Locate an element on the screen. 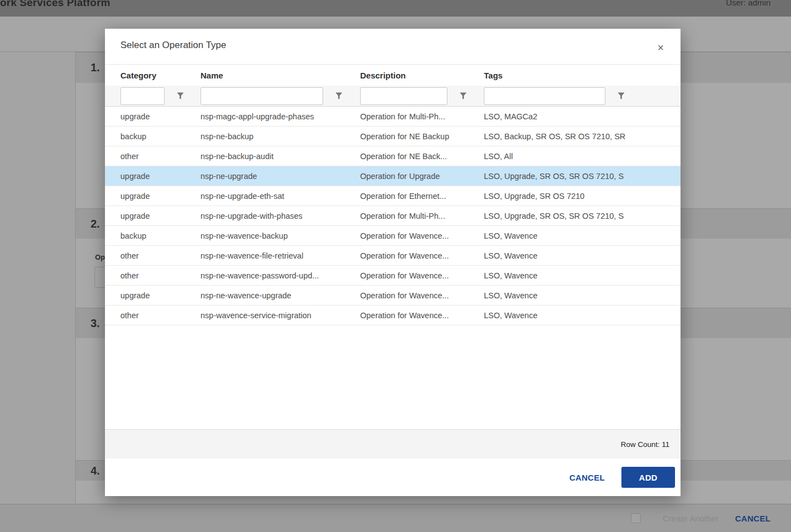  cell-tags: LSO, MAGCa2 is located at coordinates (582, 117).